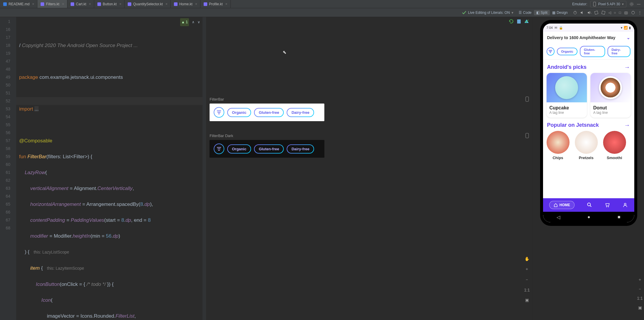 The width and height of the screenshot is (644, 320). Describe the element at coordinates (109, 4) in the screenshot. I see `tab-button: Button.kt×` at that location.